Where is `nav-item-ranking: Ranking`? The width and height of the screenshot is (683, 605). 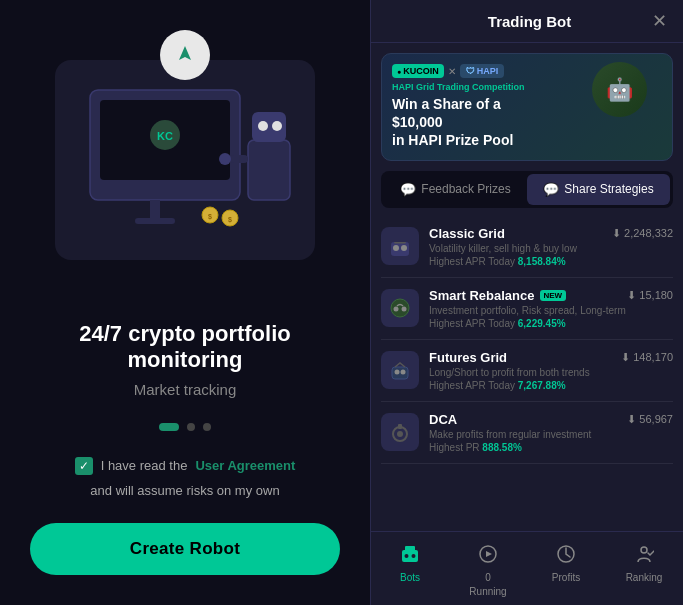
nav-item-ranking: Ranking is located at coordinates (644, 570).